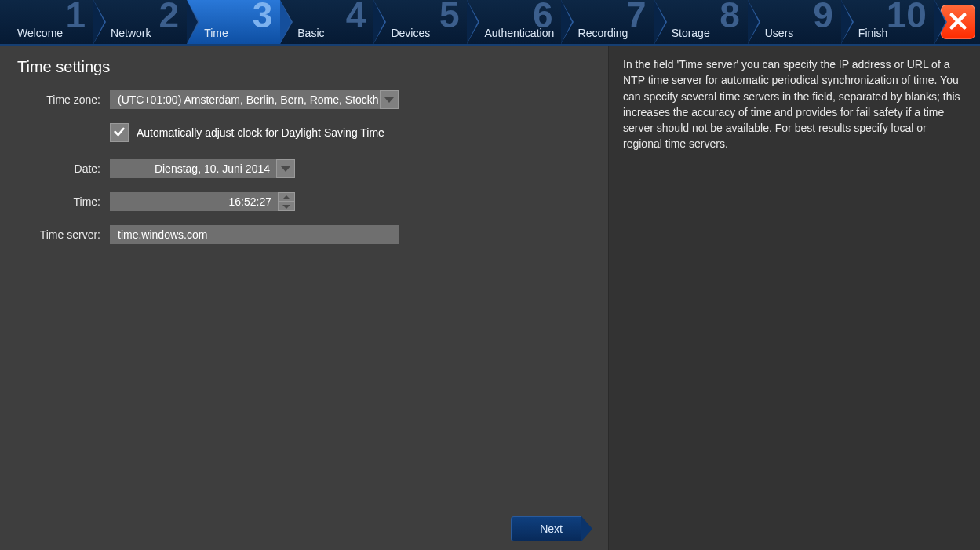 The width and height of the screenshot is (980, 550). What do you see at coordinates (202, 202) in the screenshot?
I see `time-spinner: 16:52:27` at bounding box center [202, 202].